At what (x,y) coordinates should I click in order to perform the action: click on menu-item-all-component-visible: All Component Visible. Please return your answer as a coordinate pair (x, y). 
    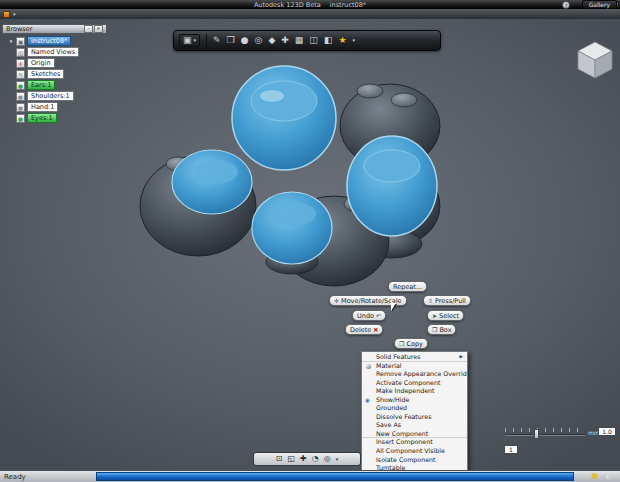
    Looking at the image, I should click on (414, 452).